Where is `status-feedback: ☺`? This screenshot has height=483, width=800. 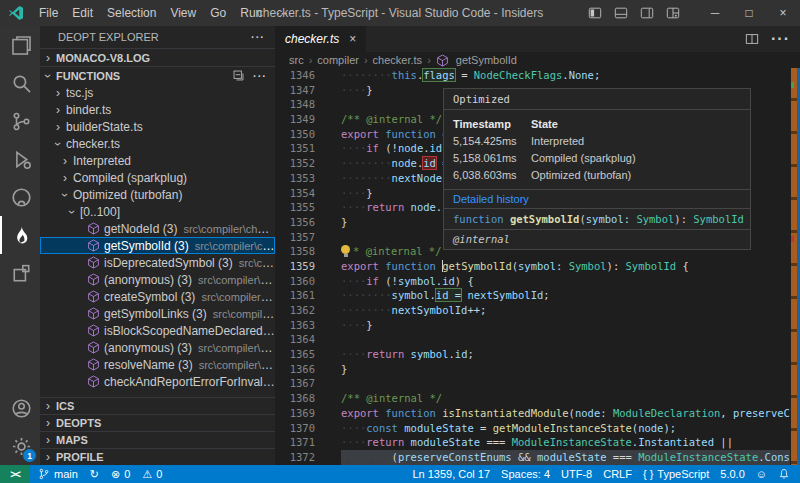
status-feedback: ☺ is located at coordinates (762, 474).